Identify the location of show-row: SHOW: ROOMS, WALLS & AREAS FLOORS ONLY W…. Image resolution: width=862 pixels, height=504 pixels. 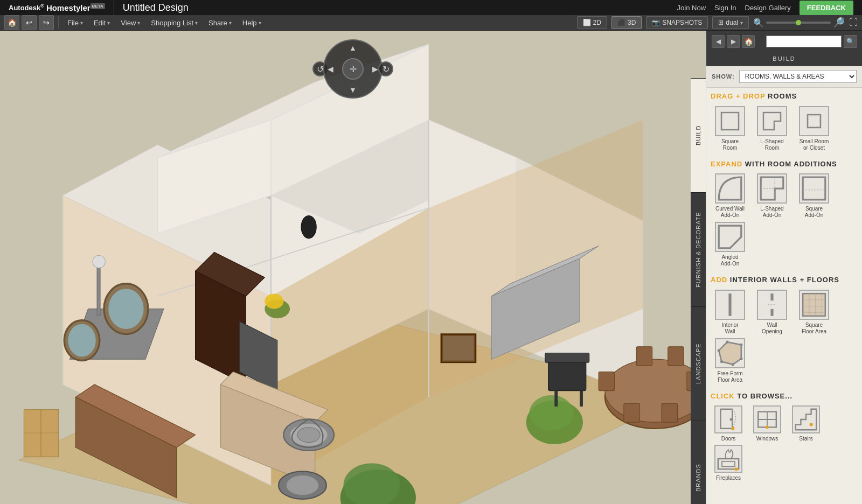
(784, 76).